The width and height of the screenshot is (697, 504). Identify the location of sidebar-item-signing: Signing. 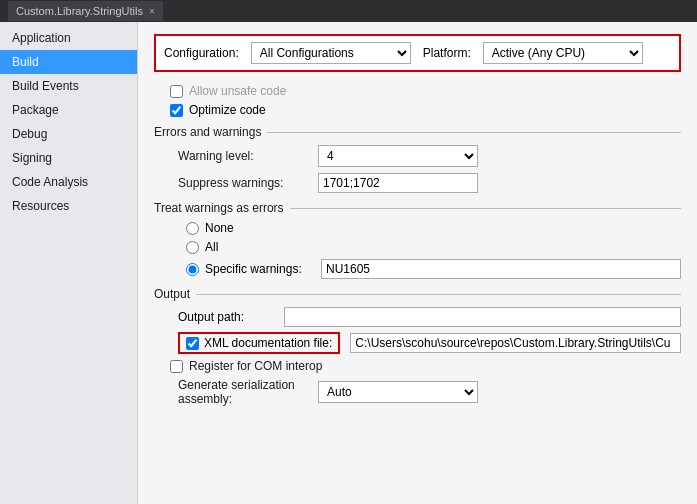
(68, 158).